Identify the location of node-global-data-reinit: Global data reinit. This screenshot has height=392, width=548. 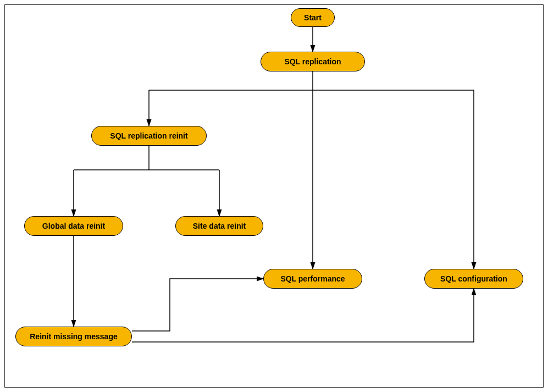
(74, 226).